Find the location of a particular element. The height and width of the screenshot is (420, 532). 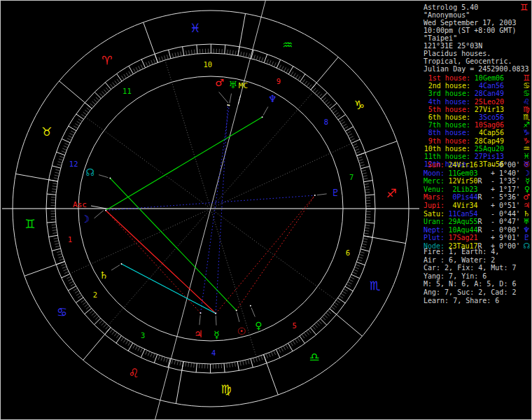

planet-row: Uran:29Aqu55R- 0°47'♅ is located at coordinates (477, 222).